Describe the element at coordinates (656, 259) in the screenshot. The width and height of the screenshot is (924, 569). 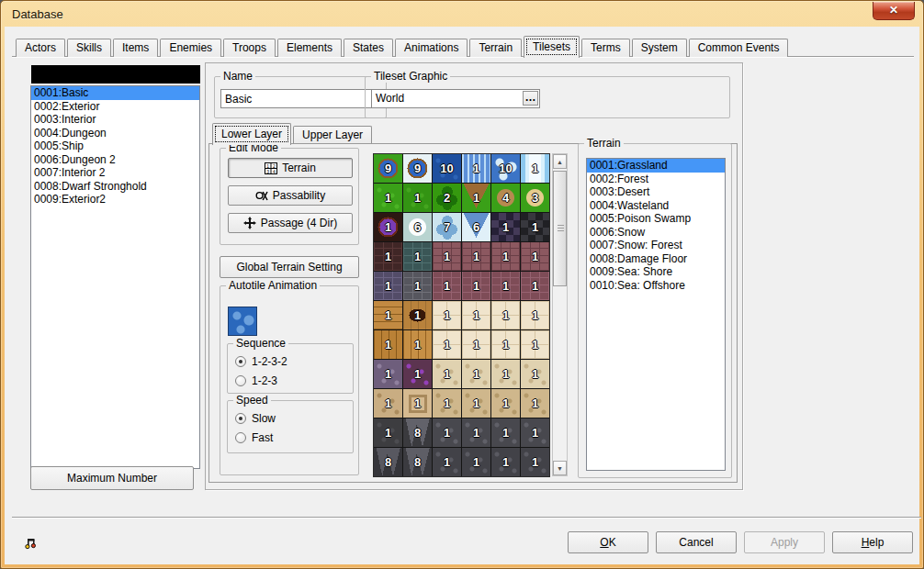
I see `terrain-item-0008-damage-floor: 0008:Damage Floor` at that location.